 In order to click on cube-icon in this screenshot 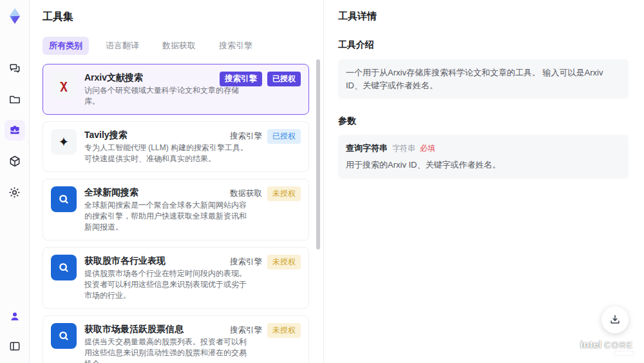, I will do `click(15, 161)`.